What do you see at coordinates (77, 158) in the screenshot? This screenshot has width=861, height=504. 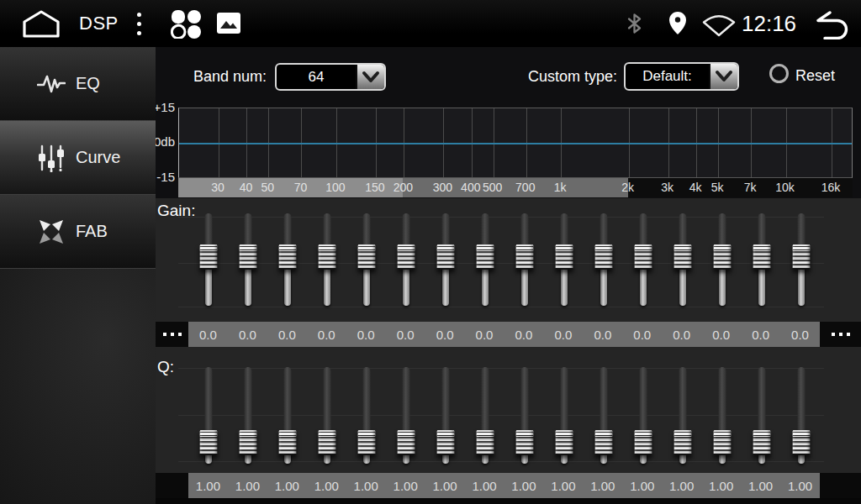 I see `sidebar-item-curve: Curve` at bounding box center [77, 158].